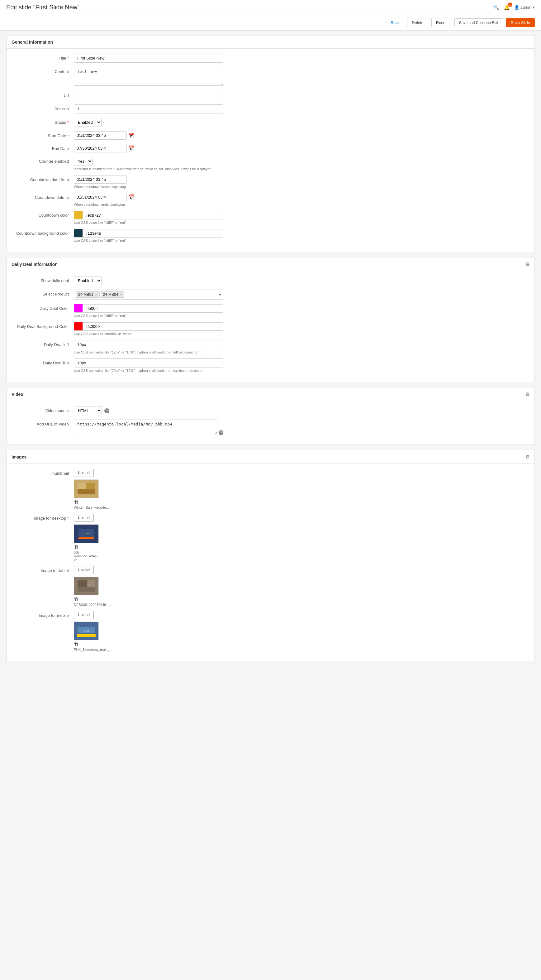  I want to click on countdown-to-label: Countdown date to, so click(43, 196).